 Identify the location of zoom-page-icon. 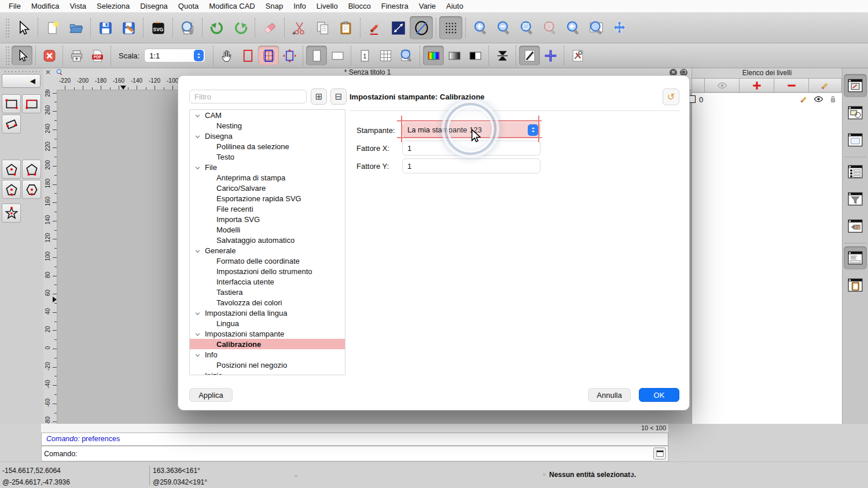
(406, 56).